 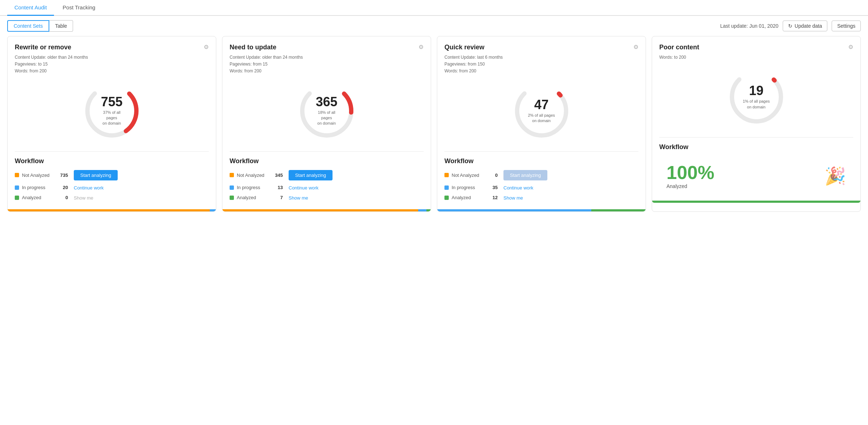 What do you see at coordinates (63, 187) in the screenshot?
I see `in-progress-count: 20` at bounding box center [63, 187].